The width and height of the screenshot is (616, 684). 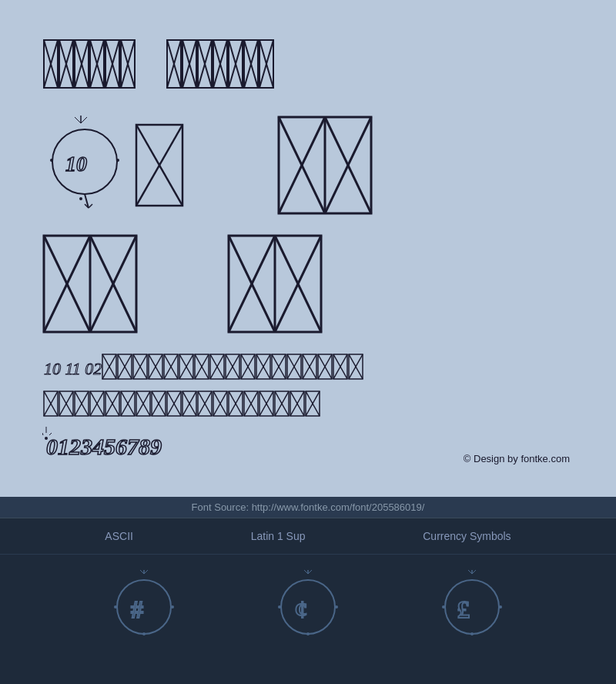 What do you see at coordinates (308, 605) in the screenshot?
I see `bottom-glyph-cent: ¢` at bounding box center [308, 605].